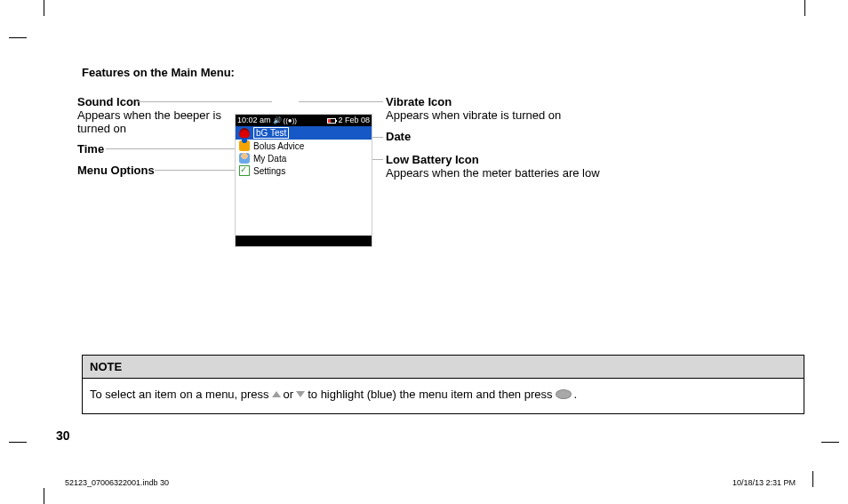 The height and width of the screenshot is (504, 848). I want to click on callout-desc: Appears when the meter batteries are low, so click(519, 172).